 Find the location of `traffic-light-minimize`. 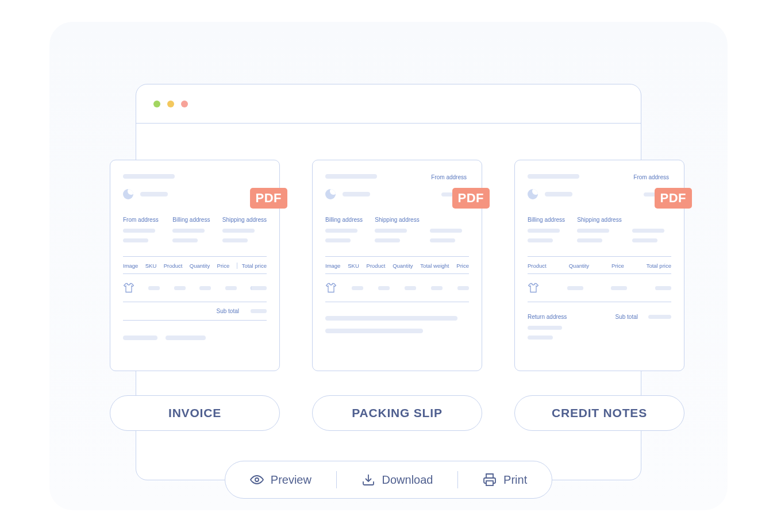

traffic-light-minimize is located at coordinates (171, 104).